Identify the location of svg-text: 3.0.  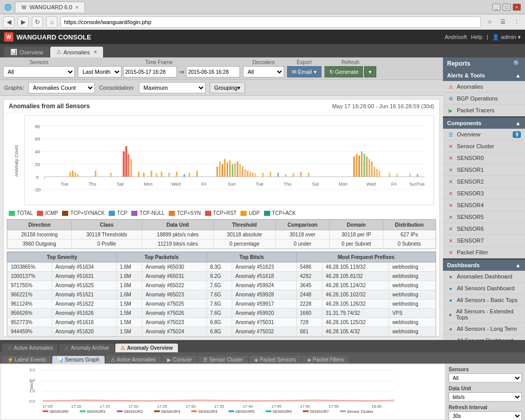
(32, 370).